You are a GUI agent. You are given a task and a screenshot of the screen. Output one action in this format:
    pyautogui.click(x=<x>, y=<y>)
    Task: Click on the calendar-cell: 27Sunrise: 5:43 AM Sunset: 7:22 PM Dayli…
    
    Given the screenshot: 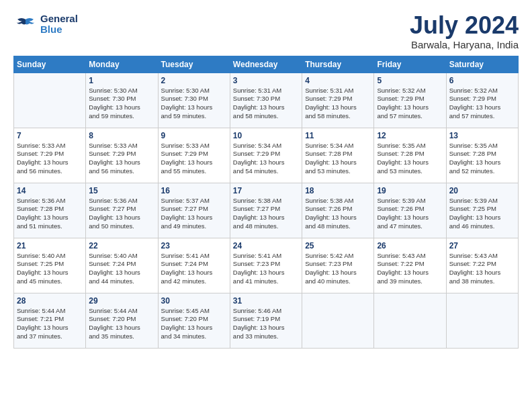 What is the action you would take?
    pyautogui.click(x=482, y=265)
    